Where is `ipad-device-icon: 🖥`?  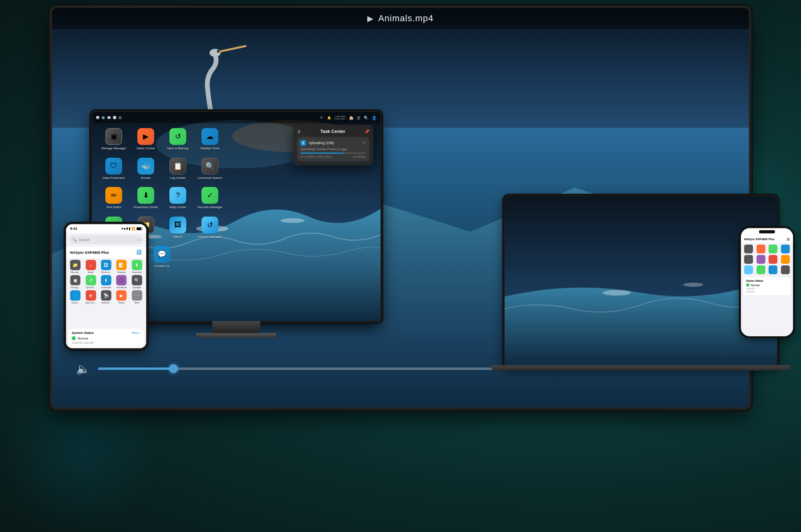 ipad-device-icon: 🖥 is located at coordinates (139, 252).